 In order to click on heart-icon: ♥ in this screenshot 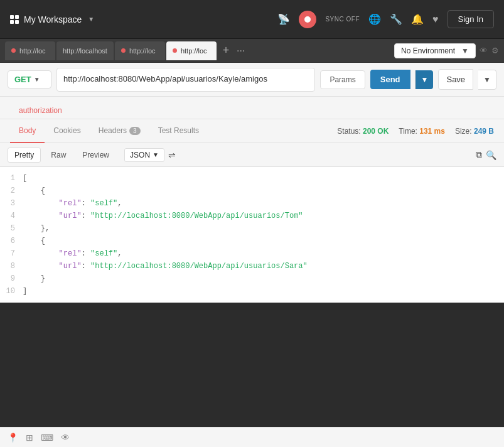, I will do `click(436, 19)`.